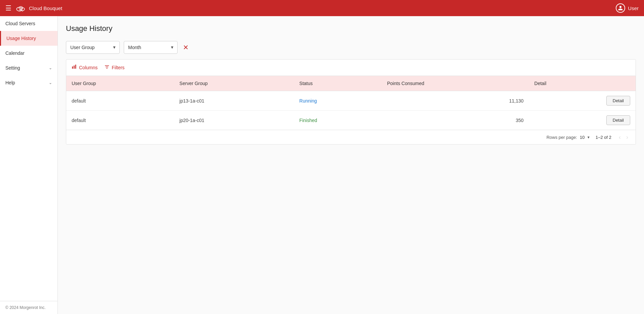 The height and width of the screenshot is (314, 644). Describe the element at coordinates (21, 38) in the screenshot. I see `sidebar-label-usage-history: Usage History` at that location.